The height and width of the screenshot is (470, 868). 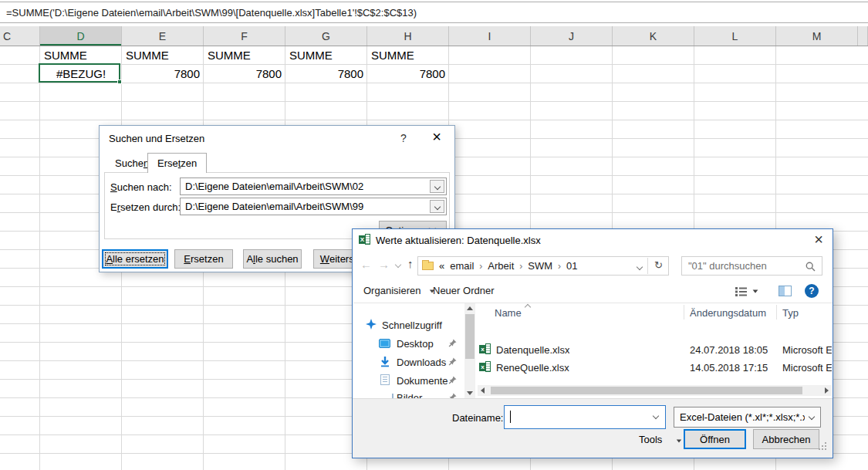 What do you see at coordinates (408, 74) in the screenshot?
I see `cell-h2: 7800` at bounding box center [408, 74].